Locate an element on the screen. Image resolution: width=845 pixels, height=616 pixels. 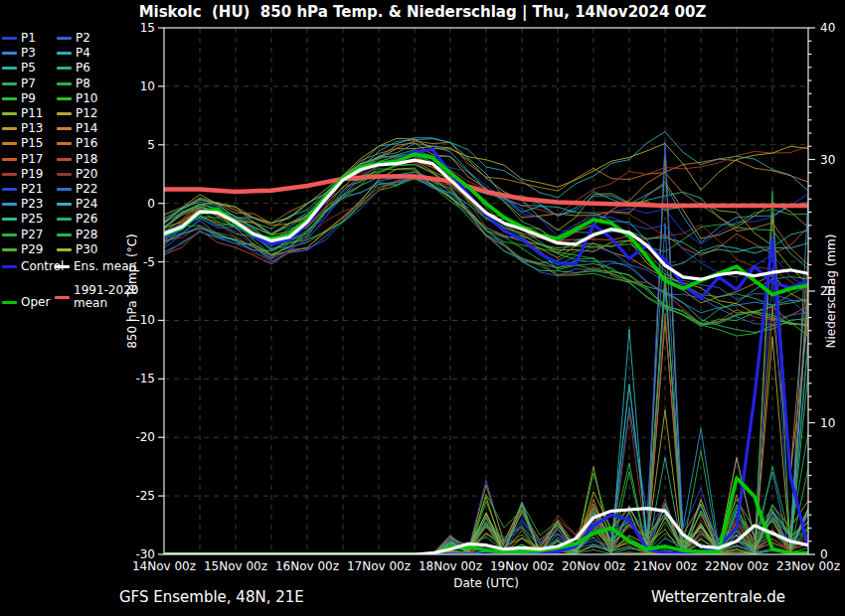
footer-site-name: Wetterzentrale.de is located at coordinates (718, 597).